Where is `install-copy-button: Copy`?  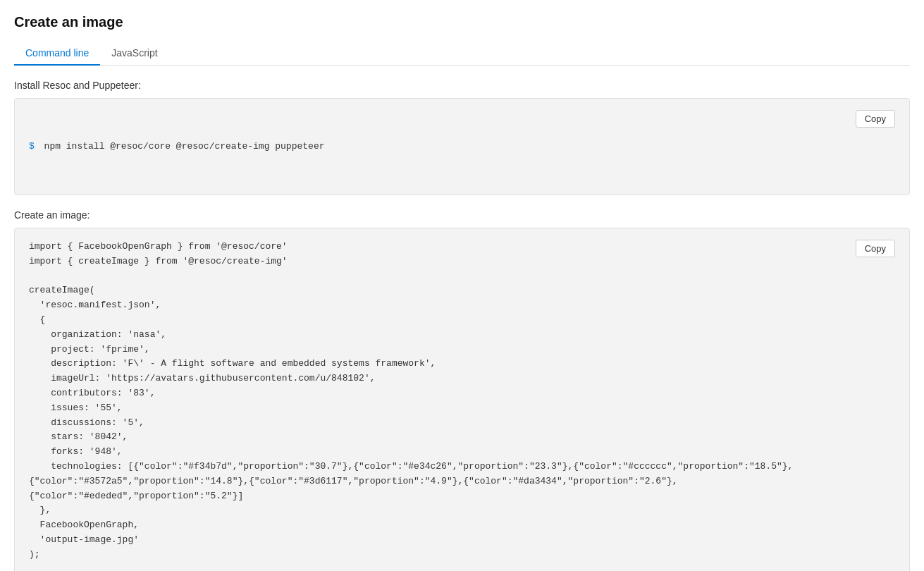 install-copy-button: Copy is located at coordinates (875, 118).